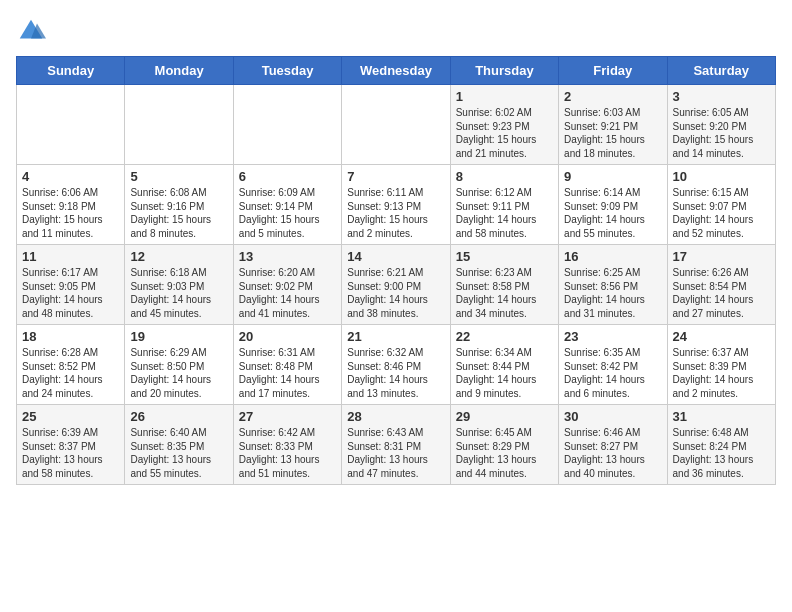 Image resolution: width=792 pixels, height=612 pixels. What do you see at coordinates (178, 256) in the screenshot?
I see `day-number: 12` at bounding box center [178, 256].